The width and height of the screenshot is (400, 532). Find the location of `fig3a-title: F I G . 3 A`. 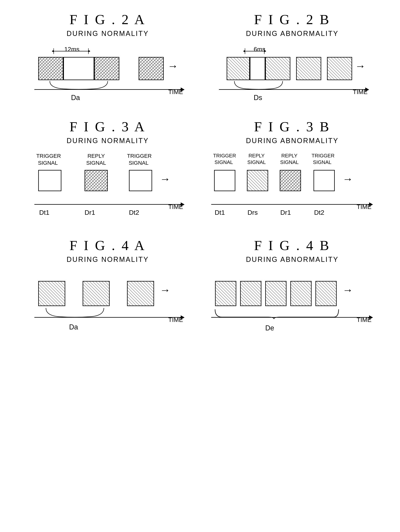

fig3a-title: F I G . 3 A is located at coordinates (108, 127).